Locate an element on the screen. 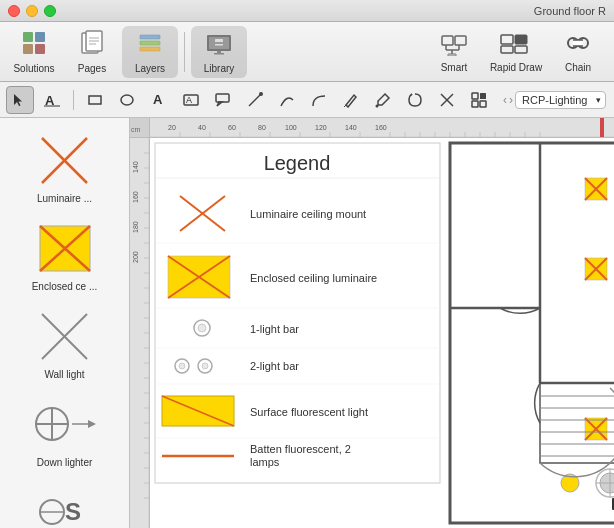  rapid-draw-button: Rapid Draw is located at coordinates (516, 52).